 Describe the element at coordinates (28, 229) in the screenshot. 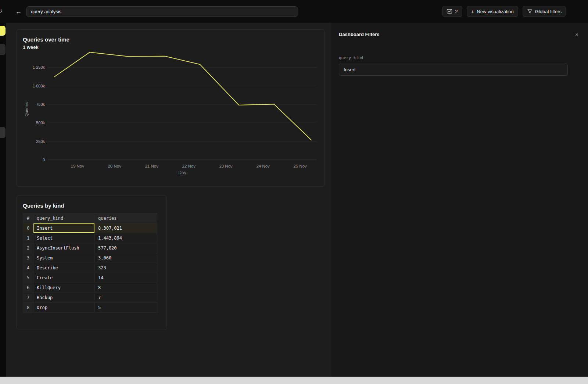

I see `row-index-cell: 0` at that location.